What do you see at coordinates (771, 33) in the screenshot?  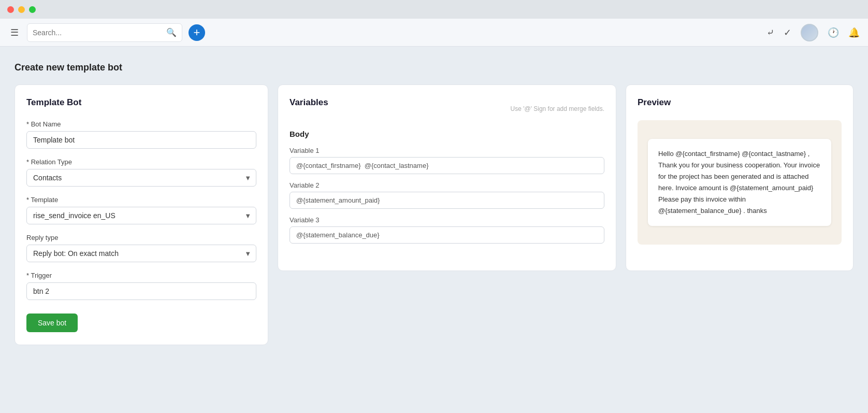 I see `share-icon: ⤶` at bounding box center [771, 33].